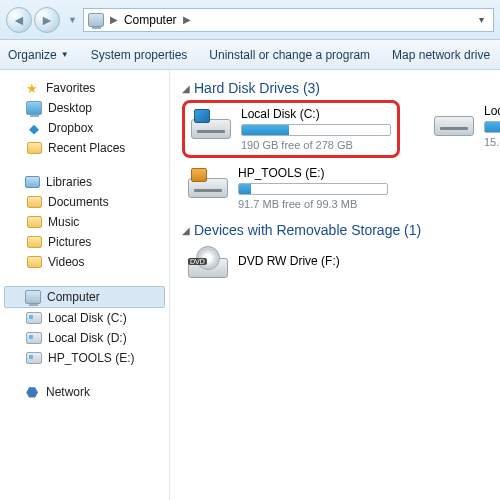  I want to click on nav-item-dropbox: ◆ Dropbox, so click(84, 128).